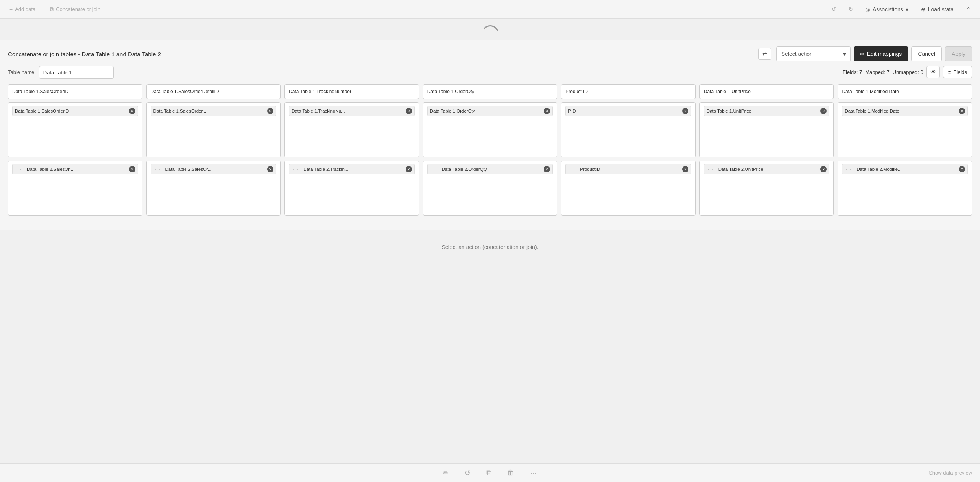 The image size is (980, 482). I want to click on loading-indicator, so click(490, 30).